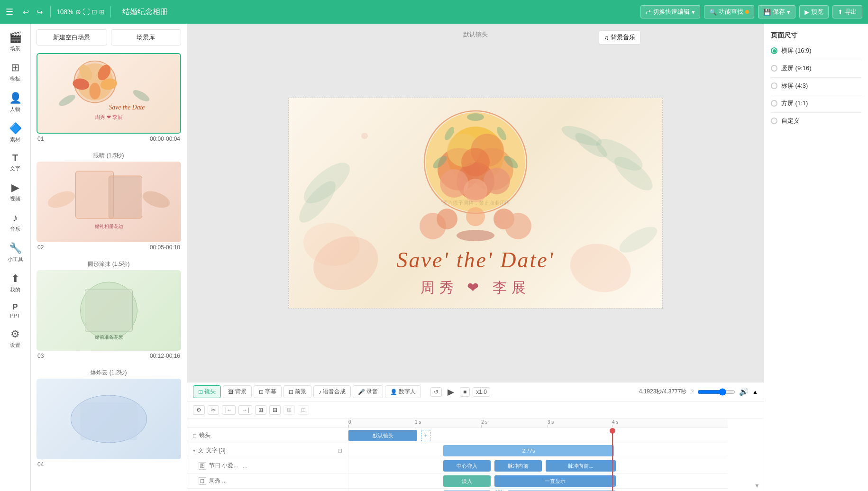 Image resolution: width=868 pixels, height=491 pixels. Describe the element at coordinates (146, 37) in the screenshot. I see `scene-lib-button: 场景库` at that location.